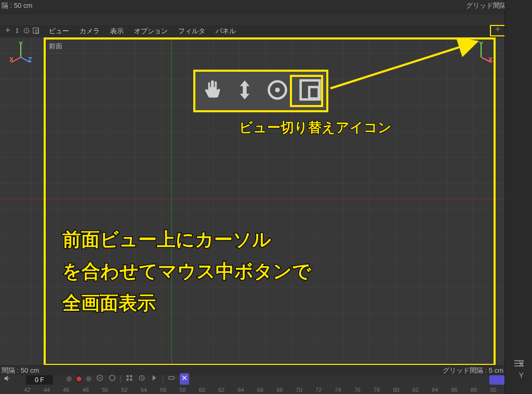  I want to click on viewport-menubar: ビュー カメラ 表示 オプション フィルタ パネル, so click(266, 31).